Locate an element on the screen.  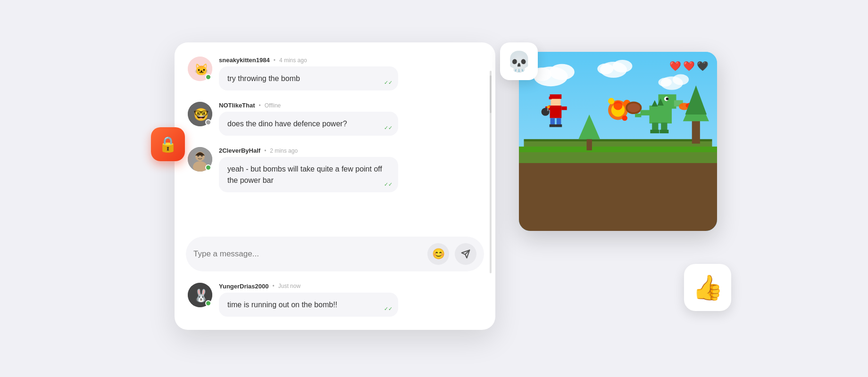
chat-bottom: 🐰 YungerDrias2000 • Just now time is run… is located at coordinates (335, 306).